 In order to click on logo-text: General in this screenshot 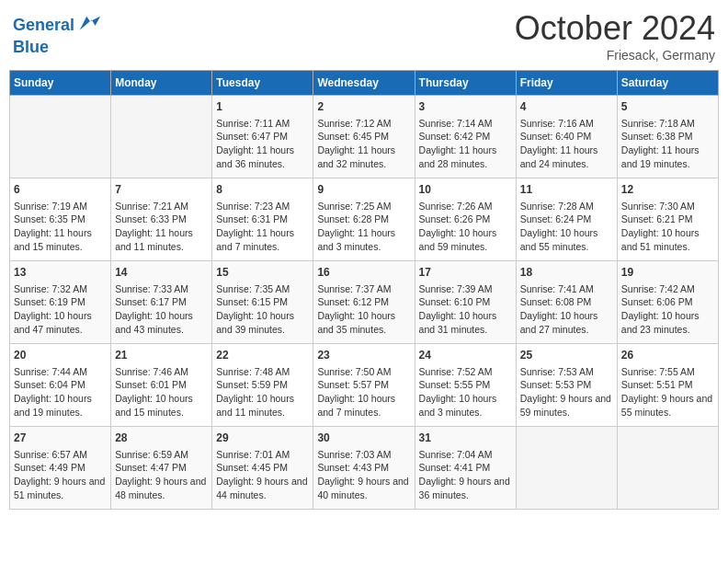, I will do `click(44, 26)`.